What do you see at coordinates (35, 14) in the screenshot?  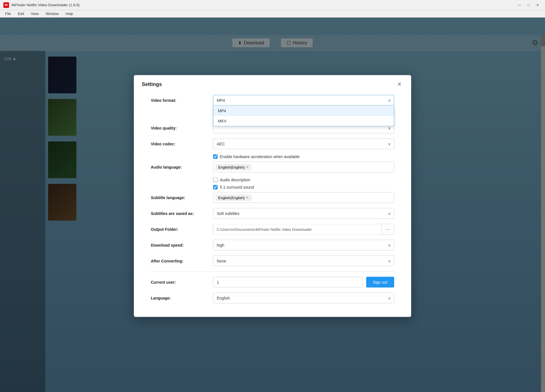 I see `menu-view: View` at bounding box center [35, 14].